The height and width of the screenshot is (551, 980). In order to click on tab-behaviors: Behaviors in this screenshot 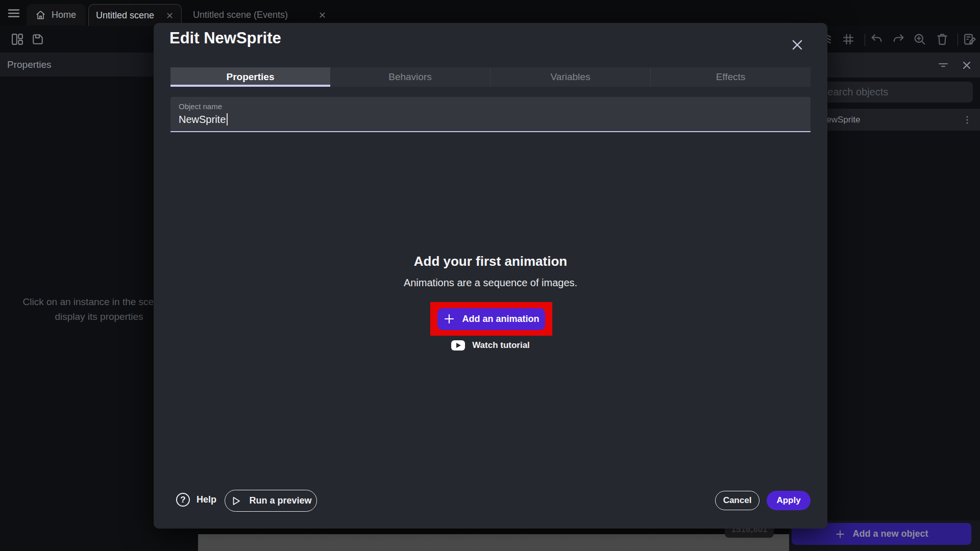, I will do `click(410, 77)`.